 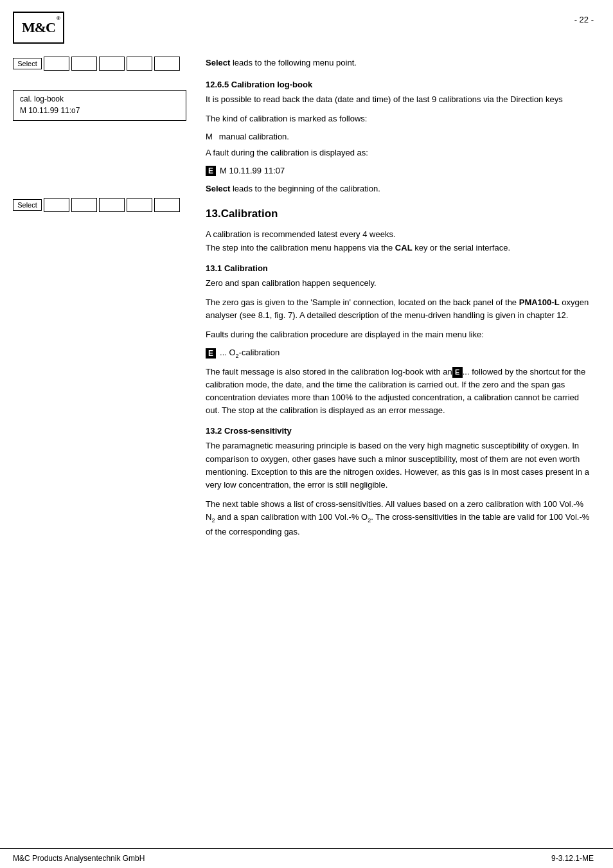 What do you see at coordinates (305, 189) in the screenshot?
I see `select-leads-text: leads to the beginning of the calibratio…` at bounding box center [305, 189].